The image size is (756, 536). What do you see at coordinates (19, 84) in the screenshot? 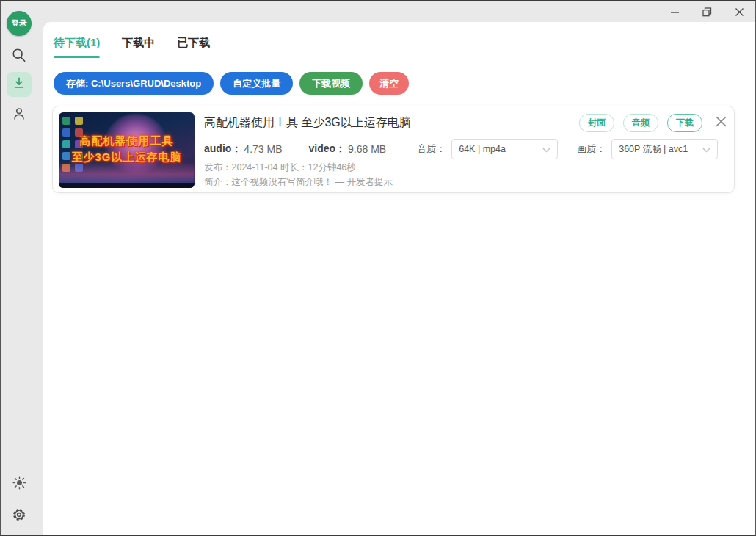
I see `download-icon` at bounding box center [19, 84].